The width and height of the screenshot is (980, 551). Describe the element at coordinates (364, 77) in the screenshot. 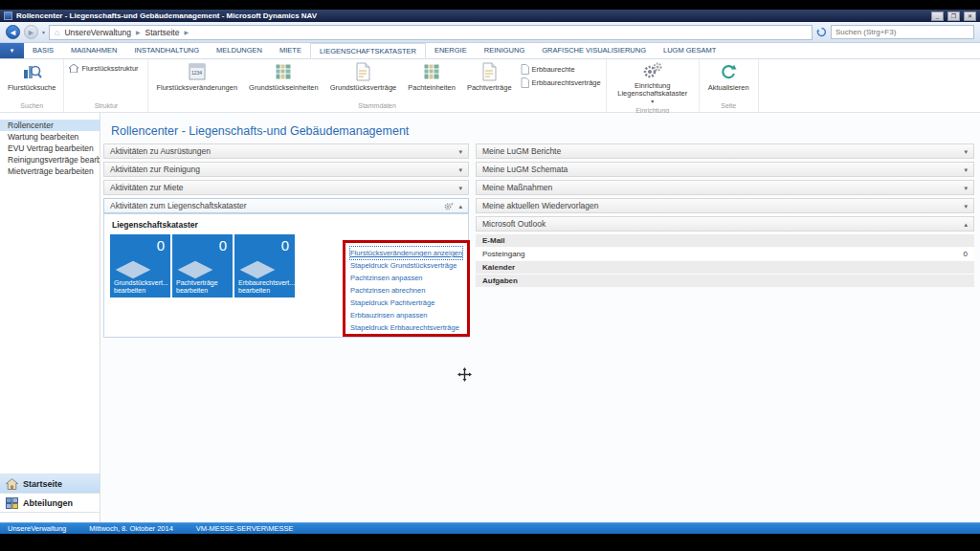

I see `grundstuecksvertraege-button: Grundstücksverträge` at that location.